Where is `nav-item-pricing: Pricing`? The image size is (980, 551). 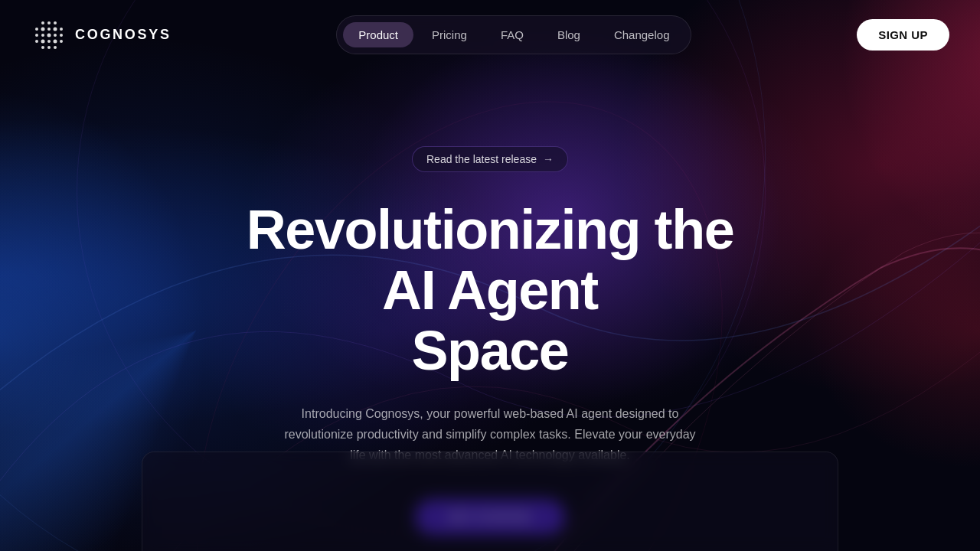 nav-item-pricing: Pricing is located at coordinates (449, 35).